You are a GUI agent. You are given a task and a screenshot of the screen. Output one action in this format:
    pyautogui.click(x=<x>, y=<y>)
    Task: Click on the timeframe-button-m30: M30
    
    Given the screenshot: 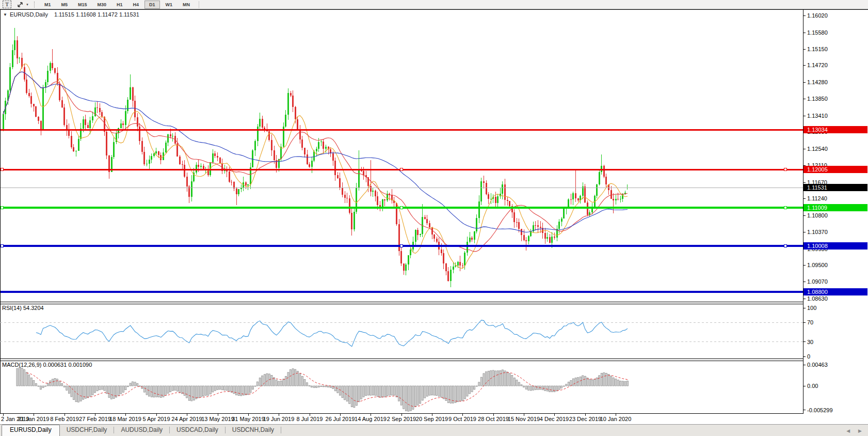 What is the action you would take?
    pyautogui.click(x=102, y=5)
    